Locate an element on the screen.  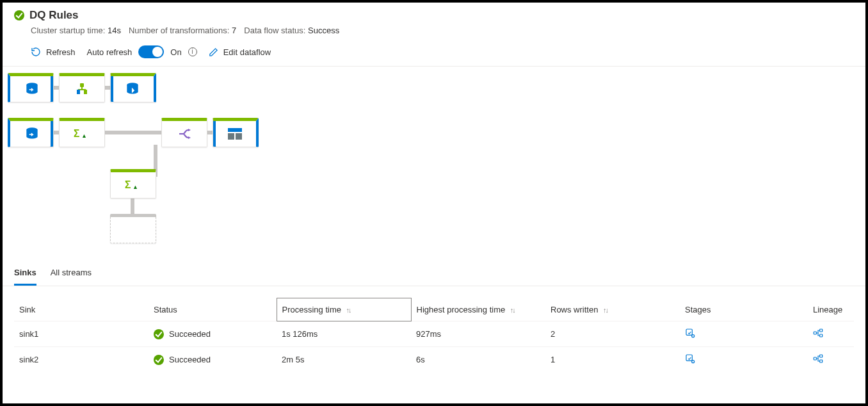
table-sink-icon is located at coordinates (235, 134).